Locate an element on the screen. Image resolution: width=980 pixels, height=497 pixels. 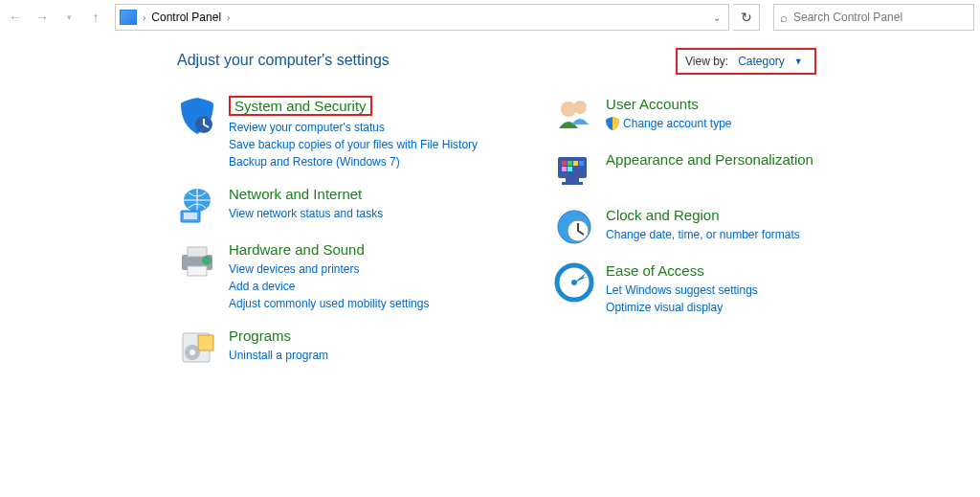
network-icon is located at coordinates (197, 206).